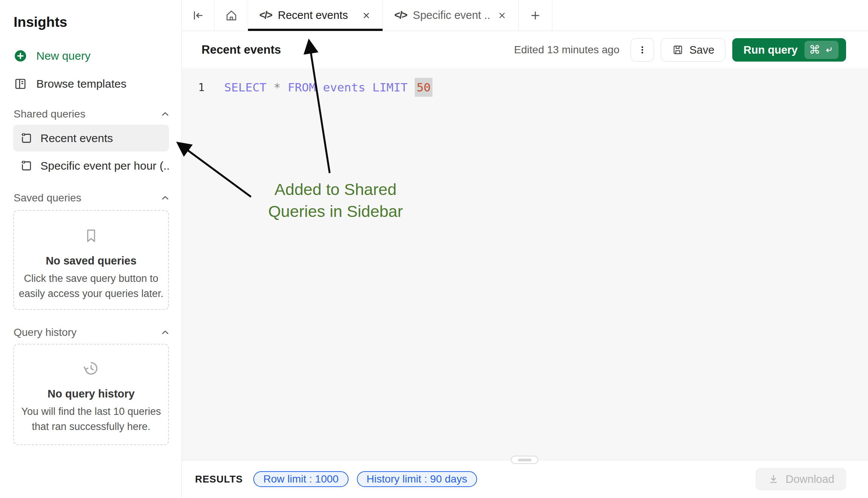 The image size is (868, 498). I want to click on empty-state-title: No saved queries, so click(91, 261).